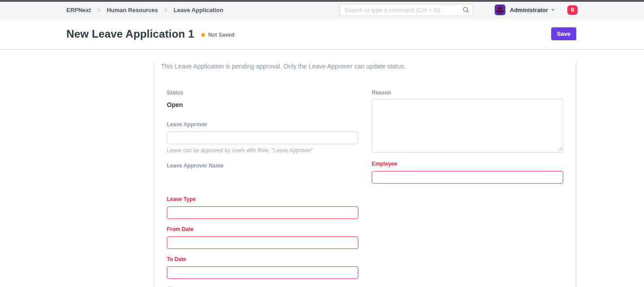 Image resolution: width=644 pixels, height=287 pixels. Describe the element at coordinates (564, 34) in the screenshot. I see `save-button: Save` at that location.